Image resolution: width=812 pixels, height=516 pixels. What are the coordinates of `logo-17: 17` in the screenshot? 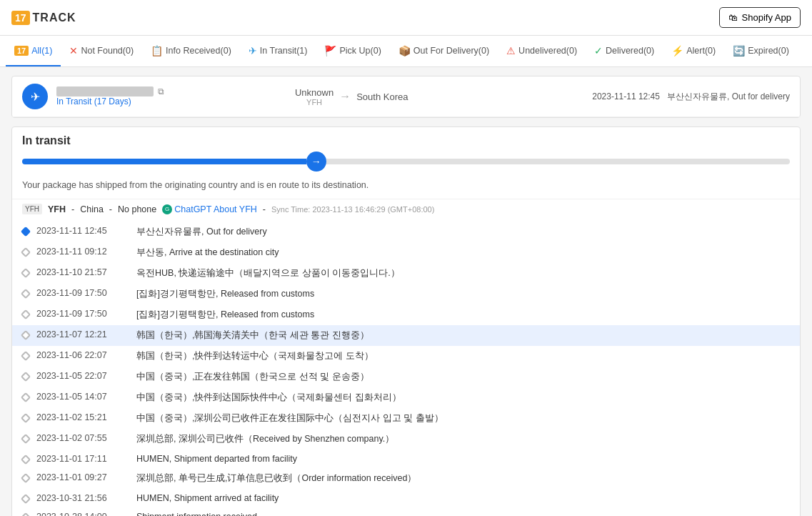 It's located at (21, 18).